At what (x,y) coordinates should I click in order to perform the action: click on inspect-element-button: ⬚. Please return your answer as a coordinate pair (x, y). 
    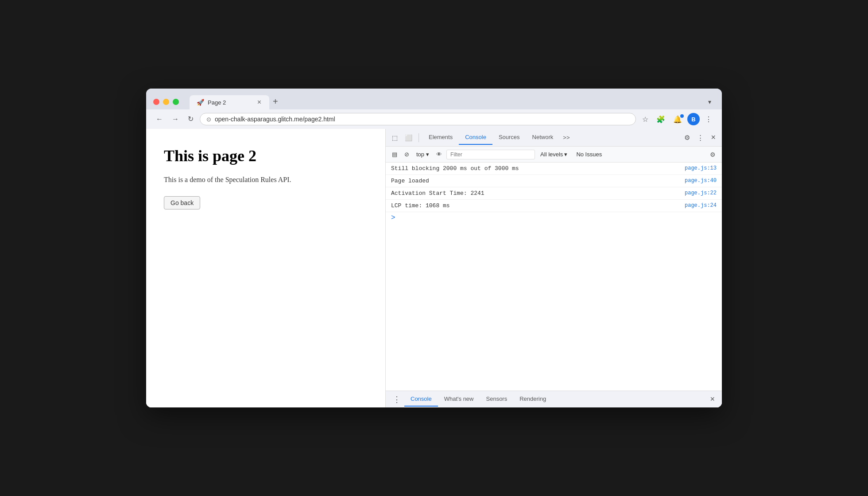
    Looking at the image, I should click on (395, 138).